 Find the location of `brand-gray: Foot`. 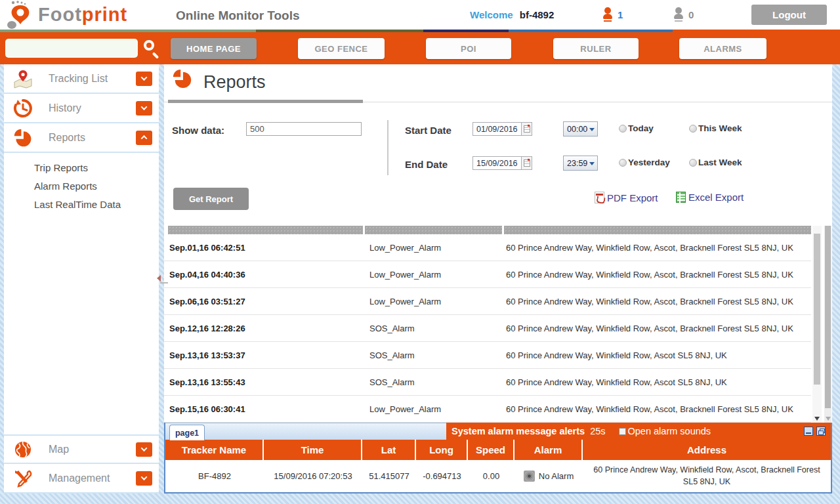

brand-gray: Foot is located at coordinates (60, 14).